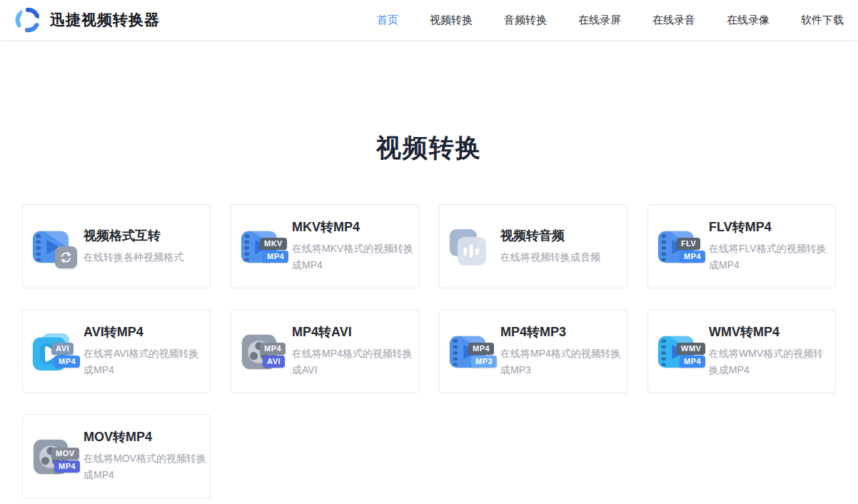 The width and height of the screenshot is (858, 504). I want to click on card-title: 视频格式互转, so click(145, 236).